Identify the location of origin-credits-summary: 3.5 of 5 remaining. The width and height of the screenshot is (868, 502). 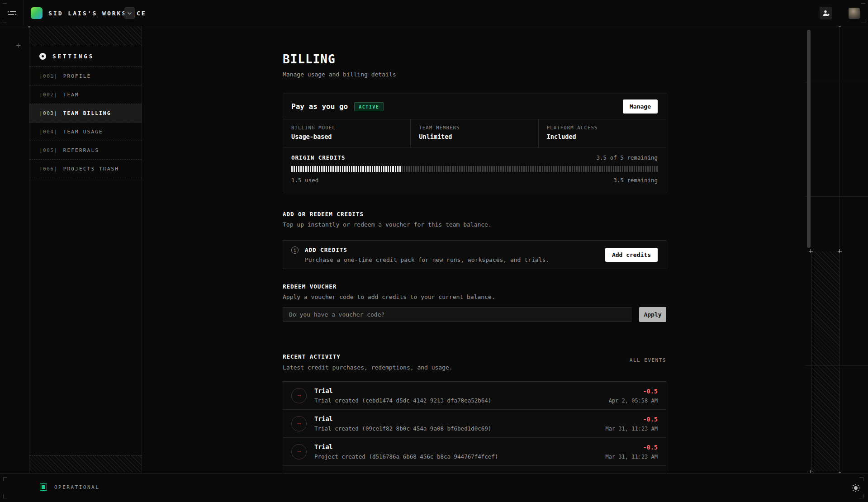
(627, 157).